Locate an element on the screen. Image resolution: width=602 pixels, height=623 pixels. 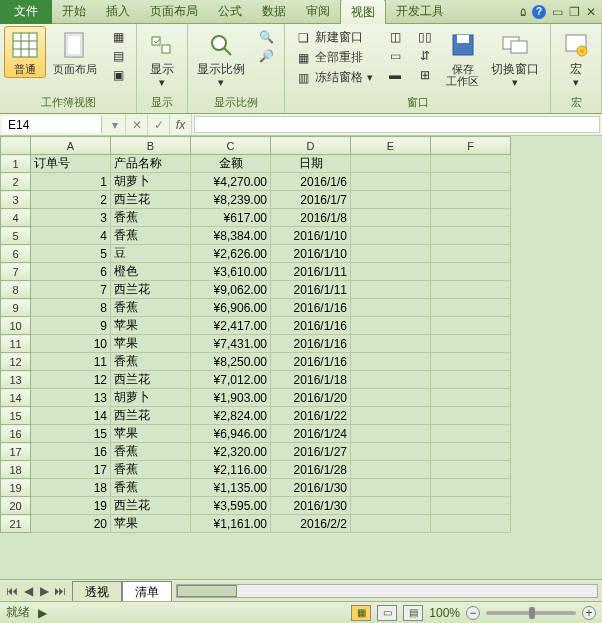
cell: 9 is located at coordinates (71, 326).